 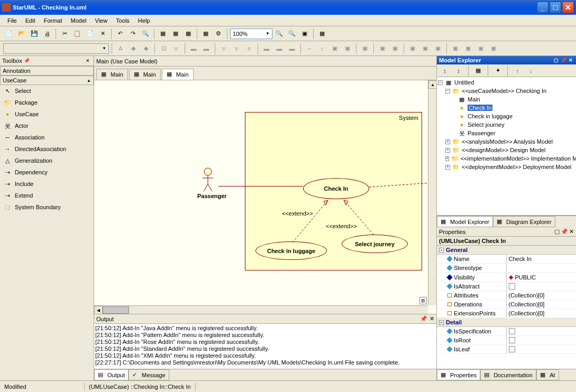 I want to click on model-tree: −▦Untitled −📁<<useCaseModel>> Checking I…, so click(x=507, y=146).